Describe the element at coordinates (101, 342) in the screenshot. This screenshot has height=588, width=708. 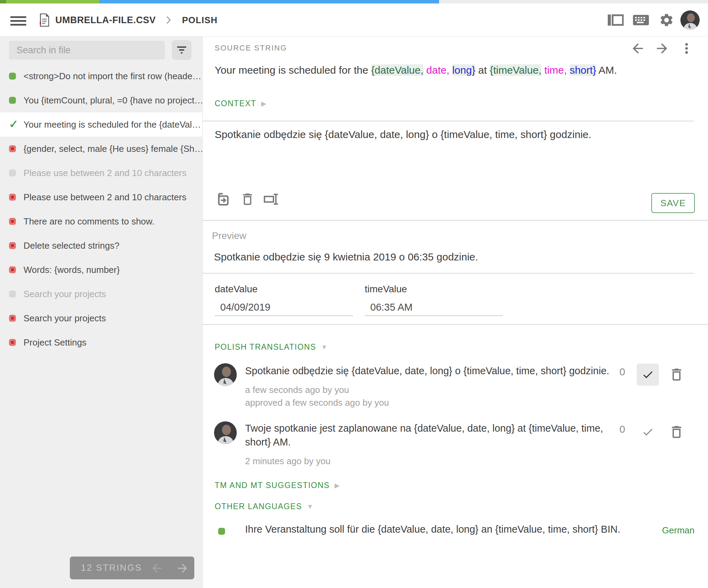
I see `list-item: Project Settings` at that location.